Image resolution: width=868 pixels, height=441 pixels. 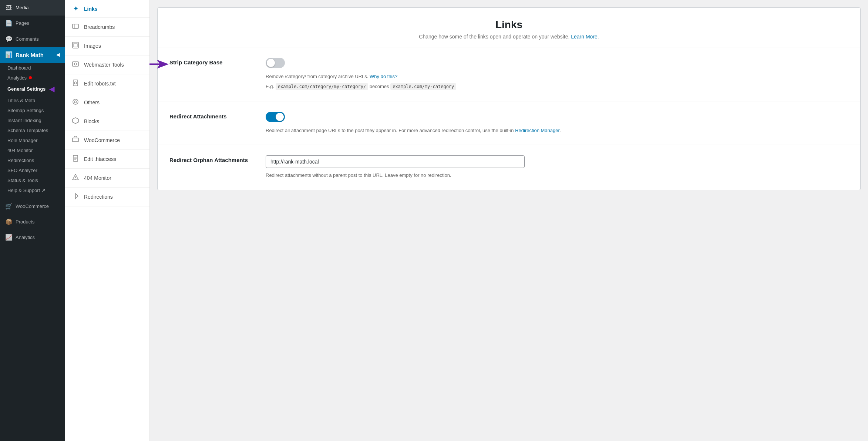 What do you see at coordinates (557, 131) in the screenshot?
I see `redirect-attachments-description: Redirect all attachment page URLs to the…` at bounding box center [557, 131].